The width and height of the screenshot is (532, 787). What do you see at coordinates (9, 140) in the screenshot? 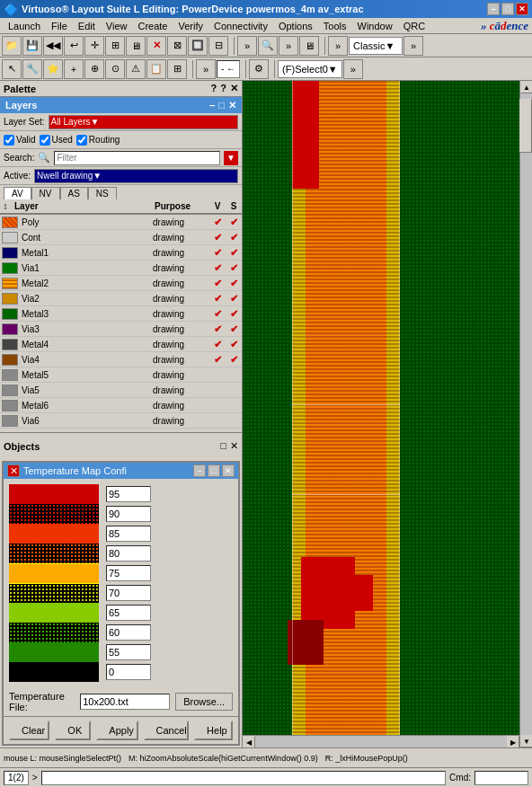
I see `valid-checkbox` at bounding box center [9, 140].